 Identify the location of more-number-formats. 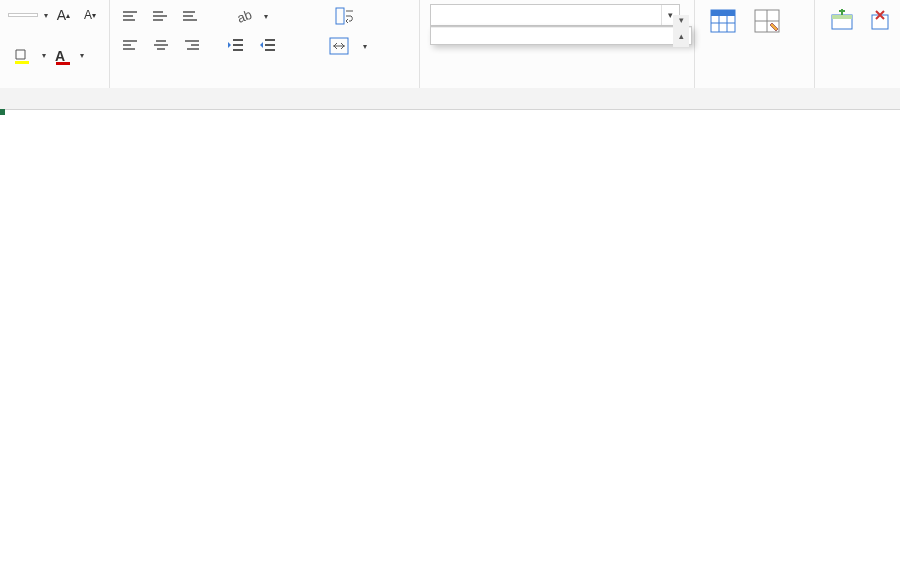
(561, 36).